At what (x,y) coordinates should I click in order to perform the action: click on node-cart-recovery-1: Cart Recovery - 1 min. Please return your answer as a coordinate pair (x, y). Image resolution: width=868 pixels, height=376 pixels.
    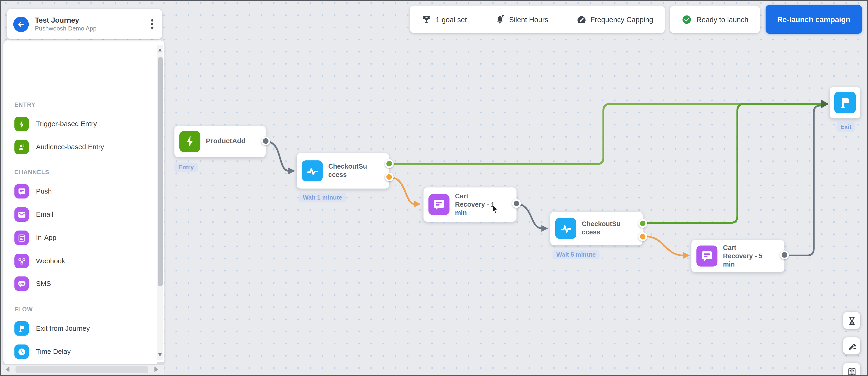
    Looking at the image, I should click on (470, 205).